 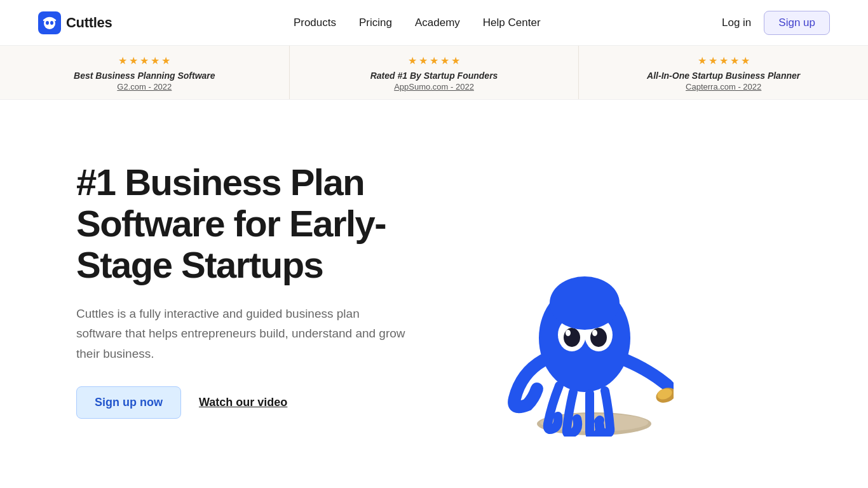 I want to click on logo-area: Cuttles, so click(x=75, y=23).